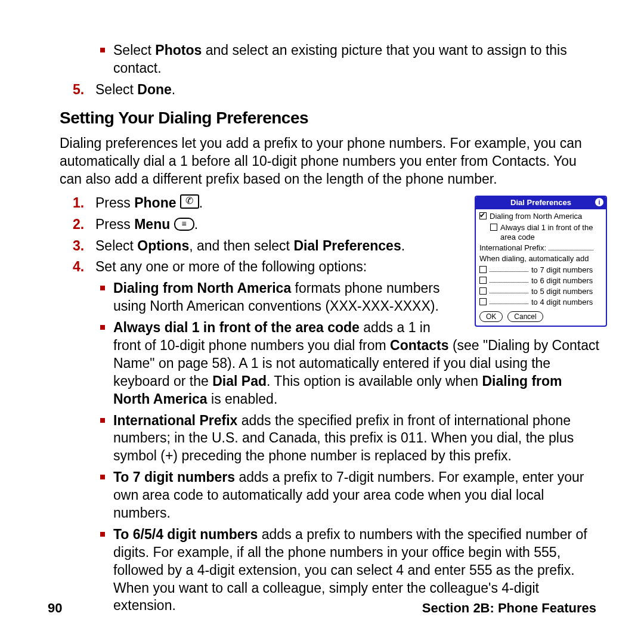  Describe the element at coordinates (329, 118) in the screenshot. I see `section-heading: Setting Your Dialing Preferences` at that location.